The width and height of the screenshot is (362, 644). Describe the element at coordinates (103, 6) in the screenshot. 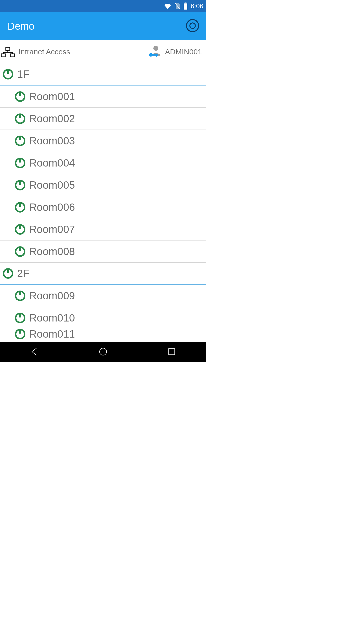

I see `status-bar: 6:06` at that location.